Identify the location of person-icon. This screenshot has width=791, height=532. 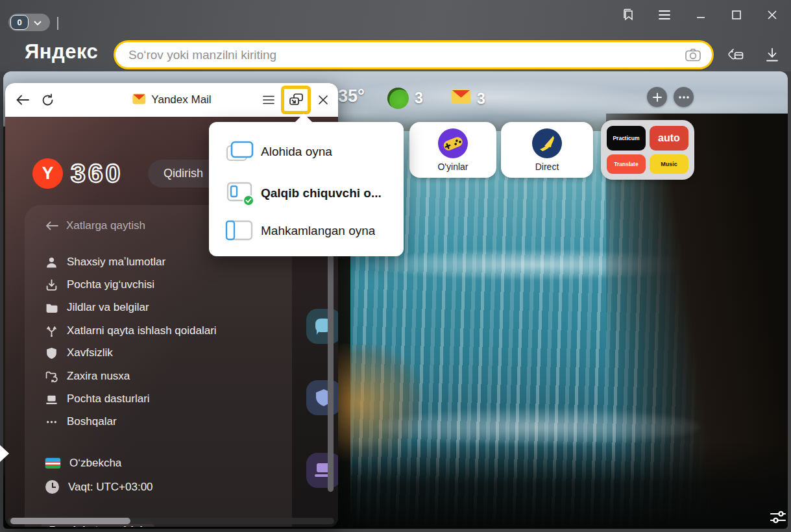
(52, 262).